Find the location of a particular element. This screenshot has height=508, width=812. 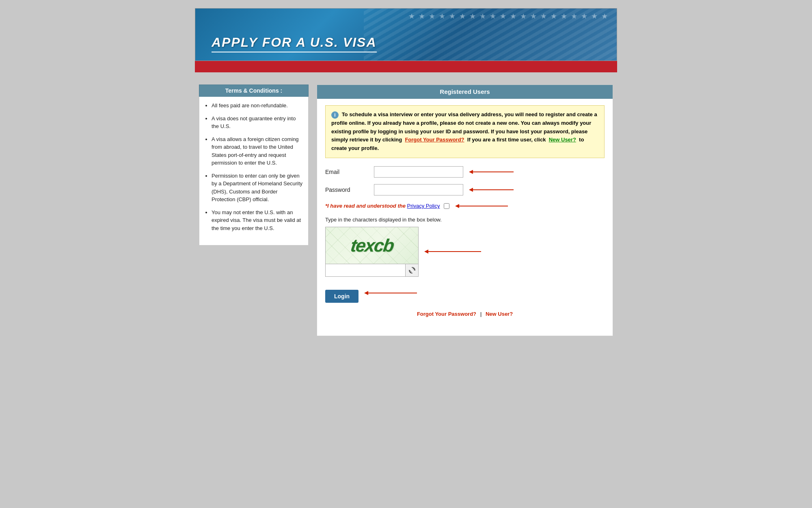

page-title: APPLY FOR A U.S. VISA is located at coordinates (294, 44).